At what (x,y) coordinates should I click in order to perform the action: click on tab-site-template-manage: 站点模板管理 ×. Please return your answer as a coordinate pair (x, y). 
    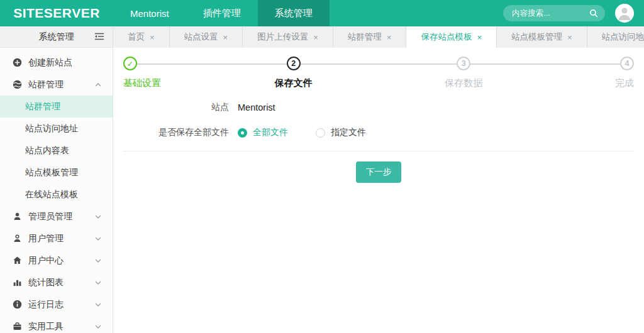
    Looking at the image, I should click on (542, 37).